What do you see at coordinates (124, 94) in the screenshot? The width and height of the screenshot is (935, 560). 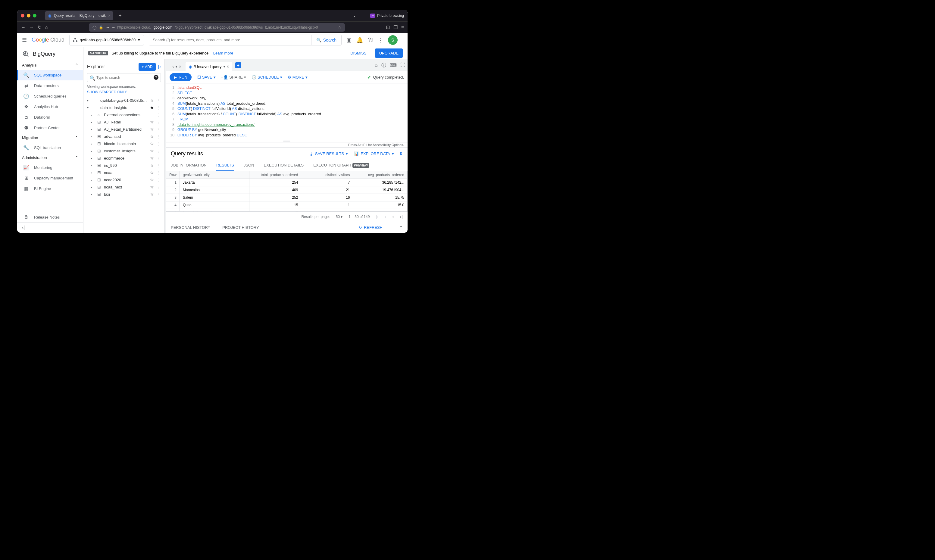 I see `show-starred-link: SHOW STARRED ONLY` at bounding box center [124, 94].